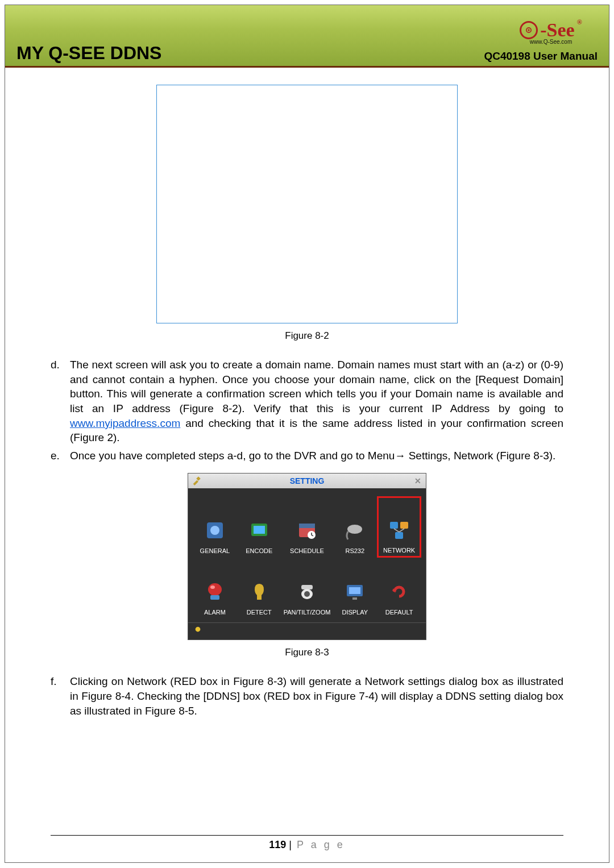 The width and height of the screenshot is (614, 868). Describe the element at coordinates (557, 30) in the screenshot. I see `logo-text: -See` at that location.